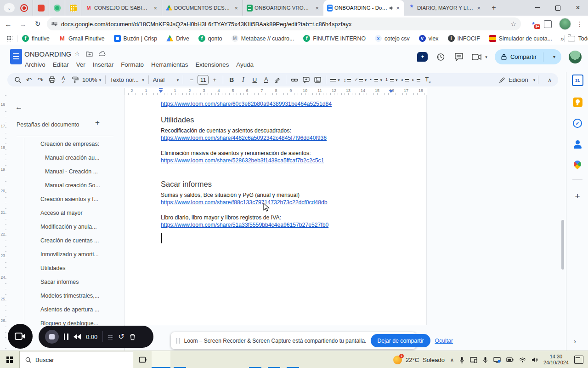 Image resolution: width=588 pixels, height=368 pixels. What do you see at coordinates (474, 360) in the screenshot?
I see `cast-tray-icon` at bounding box center [474, 360].